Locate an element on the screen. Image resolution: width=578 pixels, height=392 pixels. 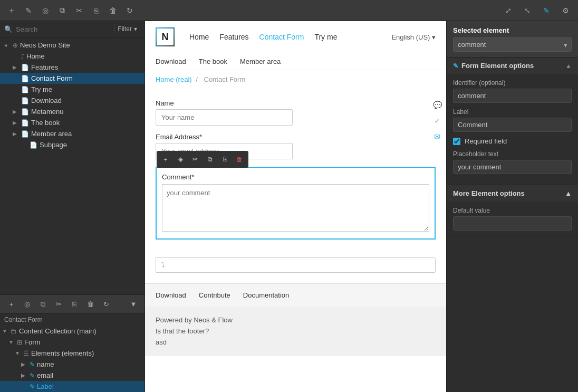
footer-link-contribute: Contribute is located at coordinates (215, 295).